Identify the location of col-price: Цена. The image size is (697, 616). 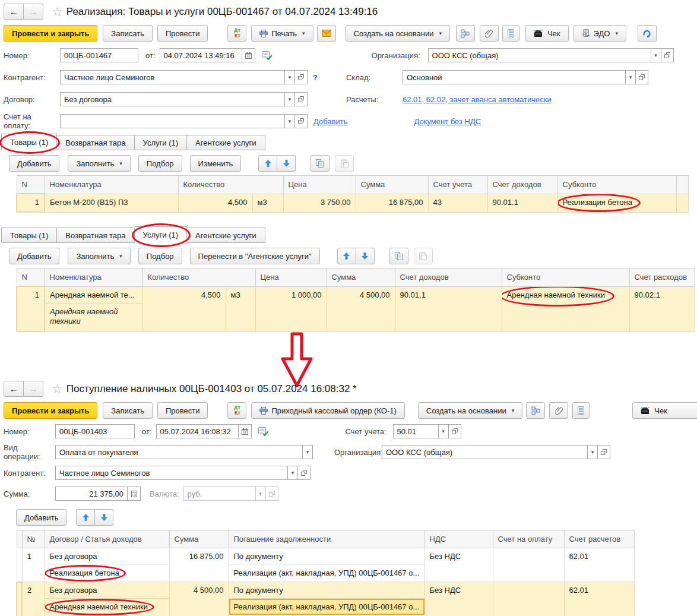
(291, 278).